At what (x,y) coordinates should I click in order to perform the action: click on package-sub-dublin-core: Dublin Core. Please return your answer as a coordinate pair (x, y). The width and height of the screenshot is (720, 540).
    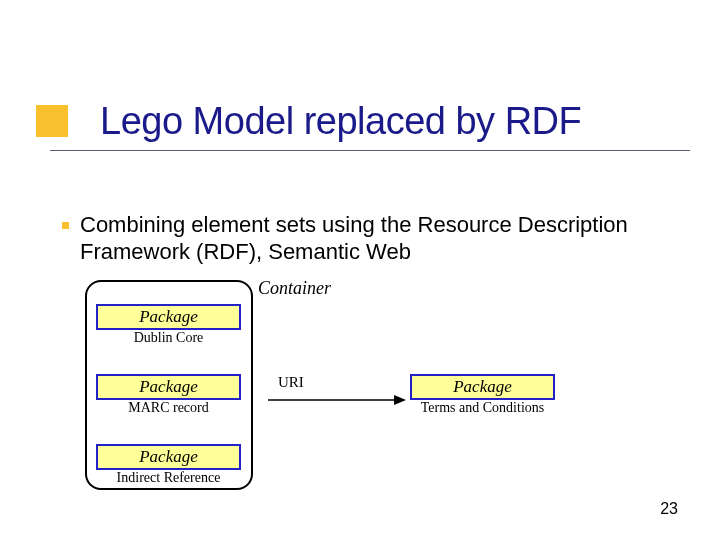
    Looking at the image, I should click on (168, 338).